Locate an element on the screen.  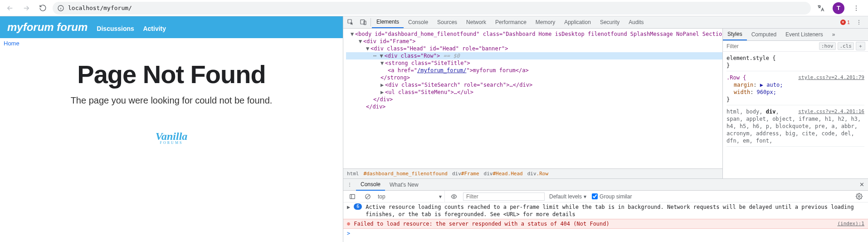
dom-breadcrumb: html #dashboard_home_filenotfound div#Fr… is located at coordinates (533, 173).